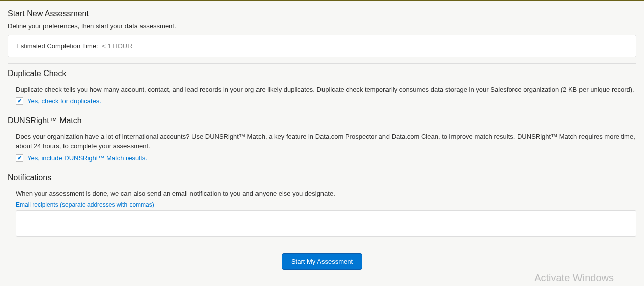 This screenshot has width=644, height=286. Describe the element at coordinates (322, 121) in the screenshot. I see `dunsright-title: DUNSRight™ Match` at that location.